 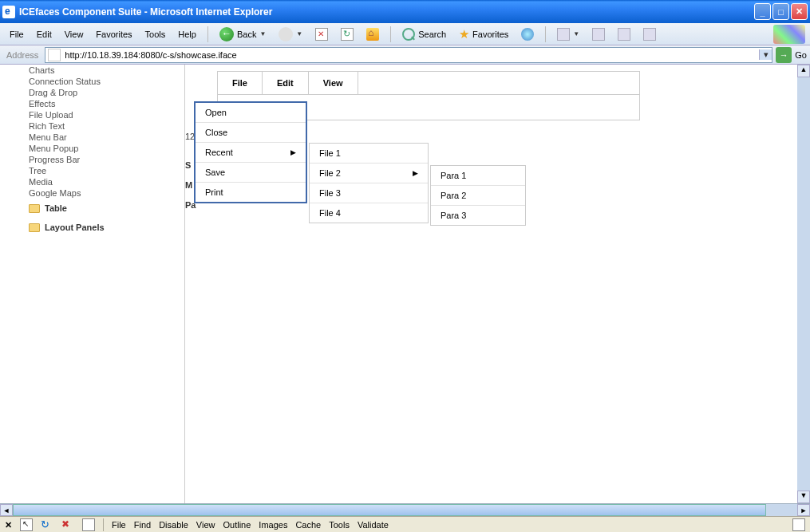 I want to click on sidebar-item: Rich Text, so click(x=107, y=126).